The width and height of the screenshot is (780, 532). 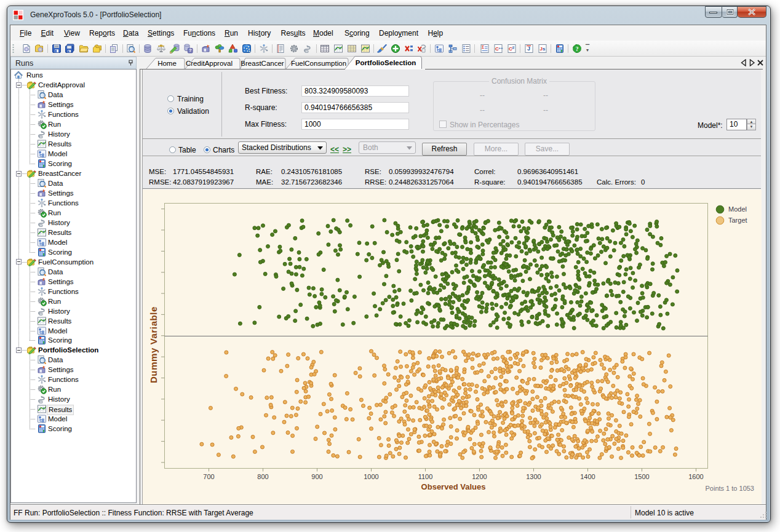 What do you see at coordinates (587, 477) in the screenshot?
I see `svg-text: 1400` at bounding box center [587, 477].